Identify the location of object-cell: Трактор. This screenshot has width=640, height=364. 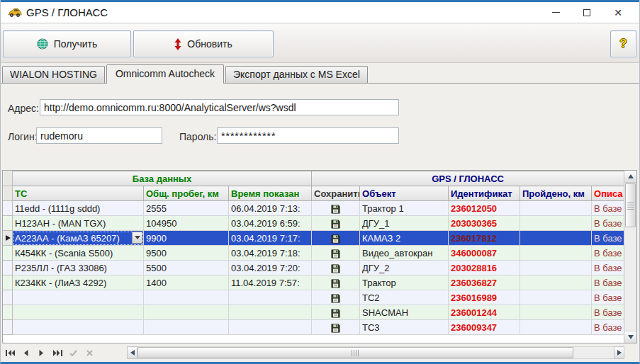
(404, 283).